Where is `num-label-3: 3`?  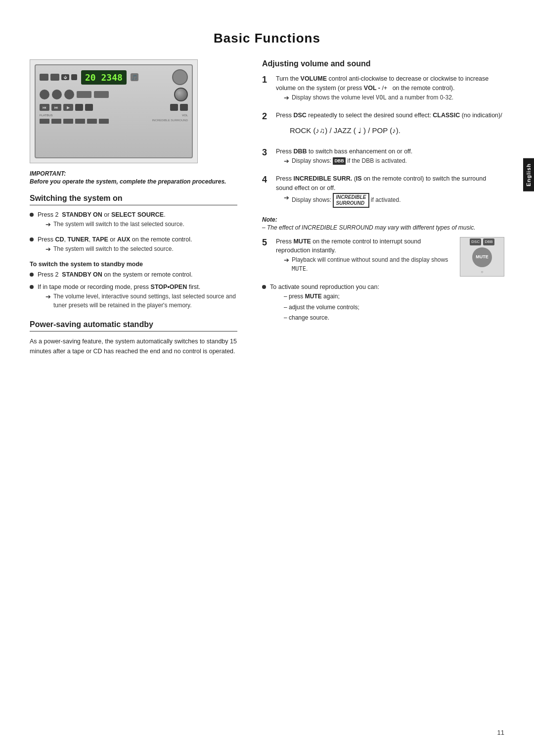 num-label-3: 3 is located at coordinates (267, 152).